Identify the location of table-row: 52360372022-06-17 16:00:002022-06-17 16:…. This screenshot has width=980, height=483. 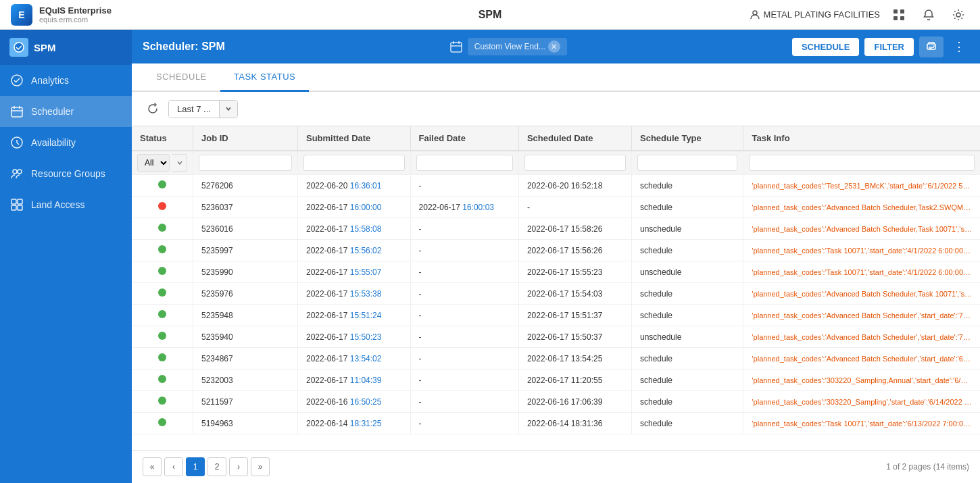
(556, 207).